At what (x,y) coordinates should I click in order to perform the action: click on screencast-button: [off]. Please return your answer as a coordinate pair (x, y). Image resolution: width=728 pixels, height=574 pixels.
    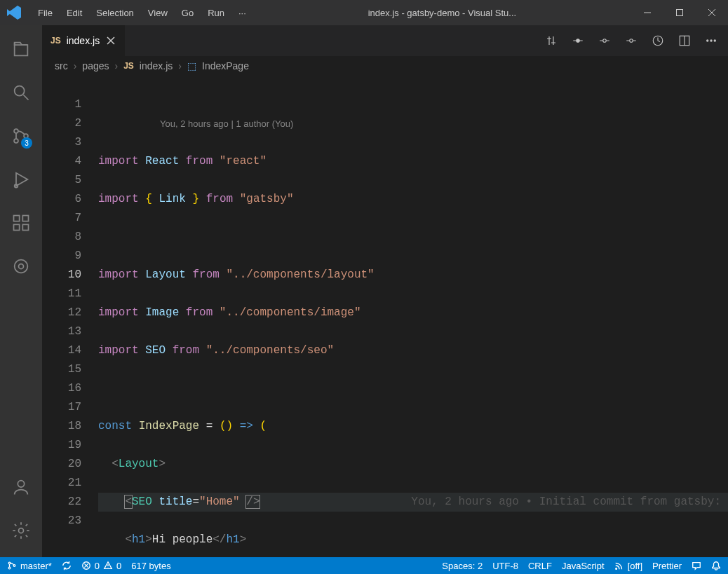
    Looking at the image, I should click on (628, 566).